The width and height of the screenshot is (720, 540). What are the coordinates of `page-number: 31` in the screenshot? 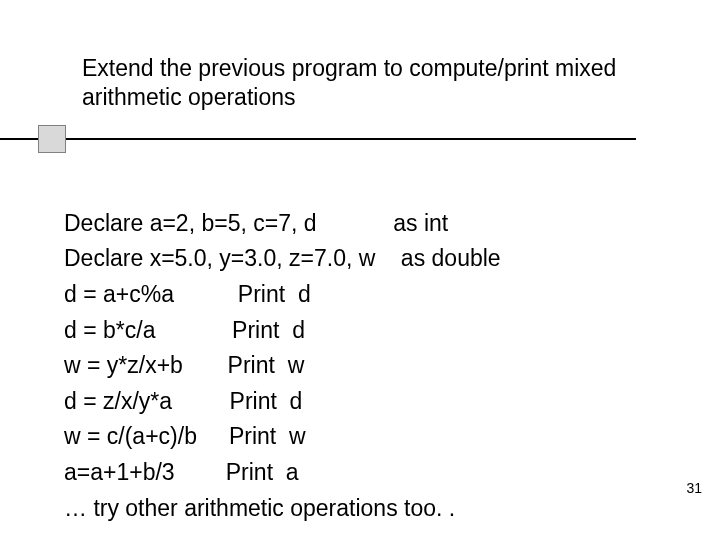 It's located at (694, 488).